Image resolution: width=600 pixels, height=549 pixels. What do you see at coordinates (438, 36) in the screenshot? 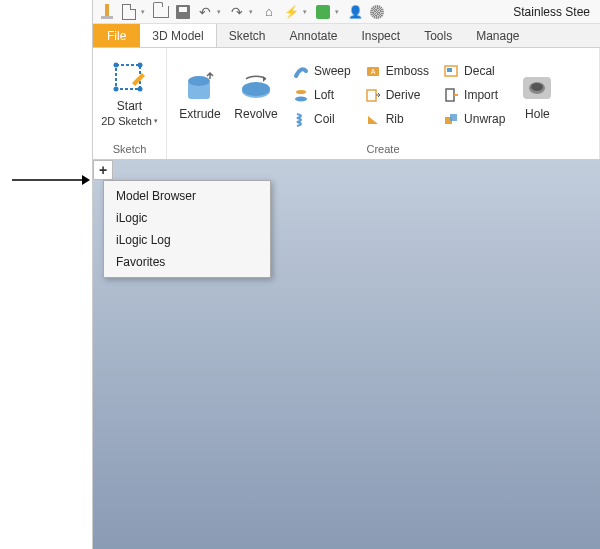
I see `tab-tools: Tools` at bounding box center [438, 36].